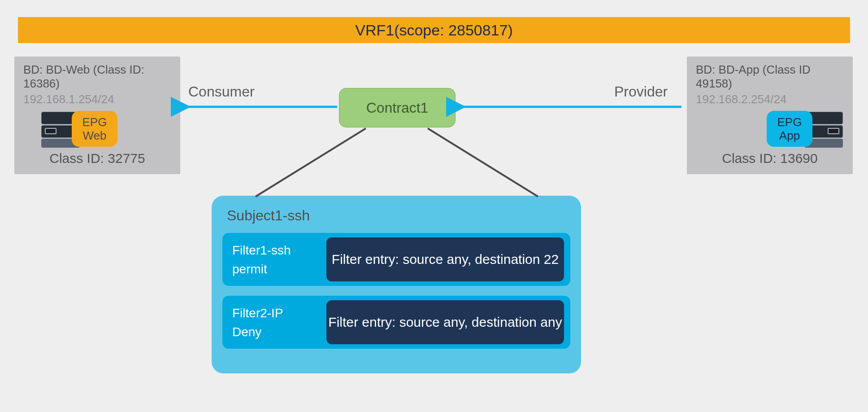  Describe the element at coordinates (770, 133) in the screenshot. I see `bd-app-server-wrap: EPG App` at that location.